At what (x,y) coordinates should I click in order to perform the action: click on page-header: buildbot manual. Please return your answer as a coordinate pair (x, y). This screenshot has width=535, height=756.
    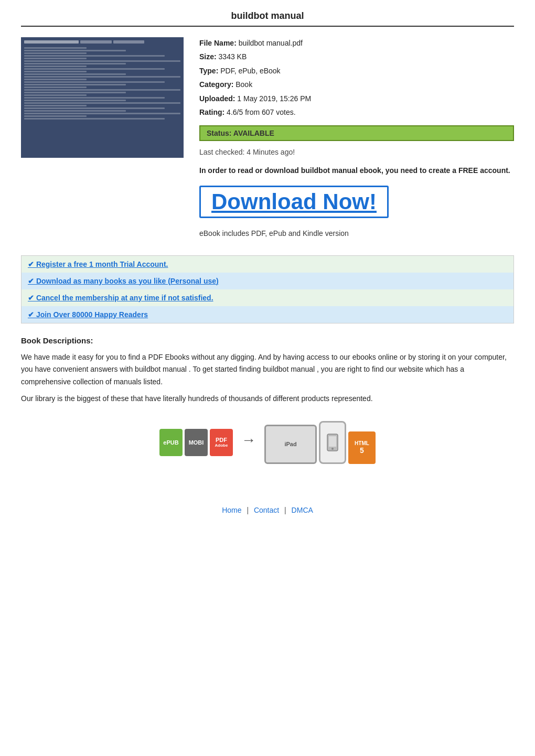
    Looking at the image, I should click on (268, 19).